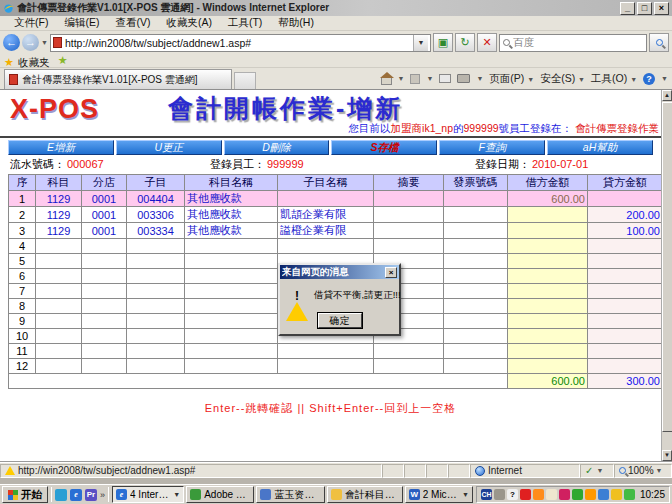 The width and height of the screenshot is (672, 504). What do you see at coordinates (365, 494) in the screenshot?
I see `task-button-3: 會計科目資料` at bounding box center [365, 494].